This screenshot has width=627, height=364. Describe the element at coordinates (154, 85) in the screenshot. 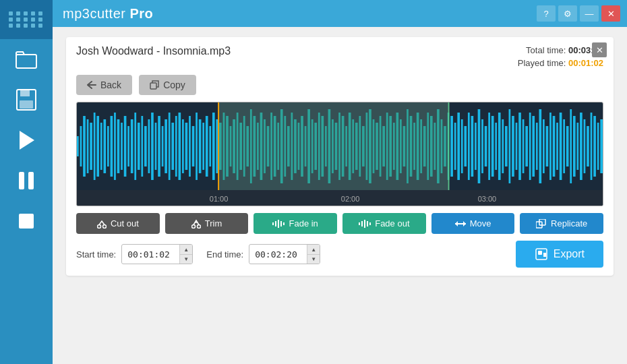

I see `copy-icon` at that location.